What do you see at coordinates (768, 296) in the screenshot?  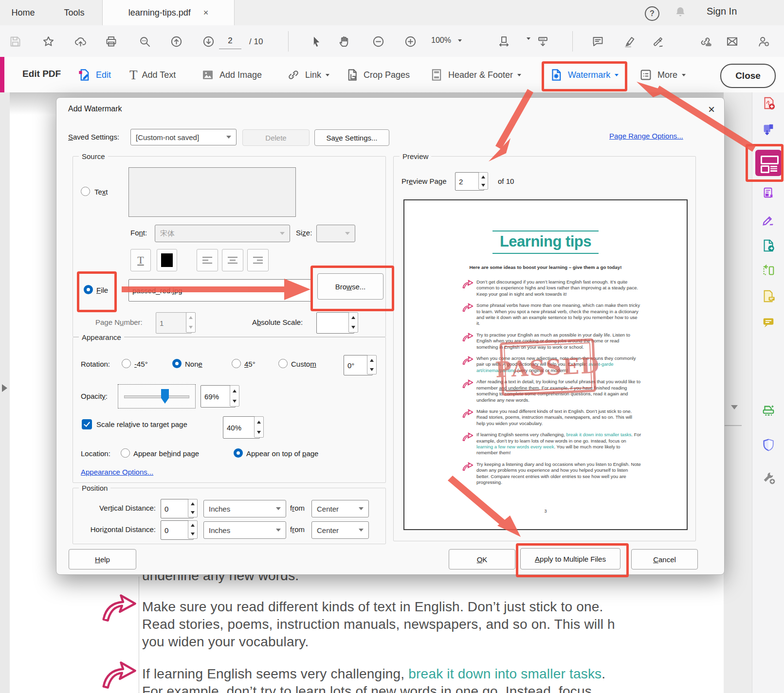 I see `send-for-comments-icon` at bounding box center [768, 296].